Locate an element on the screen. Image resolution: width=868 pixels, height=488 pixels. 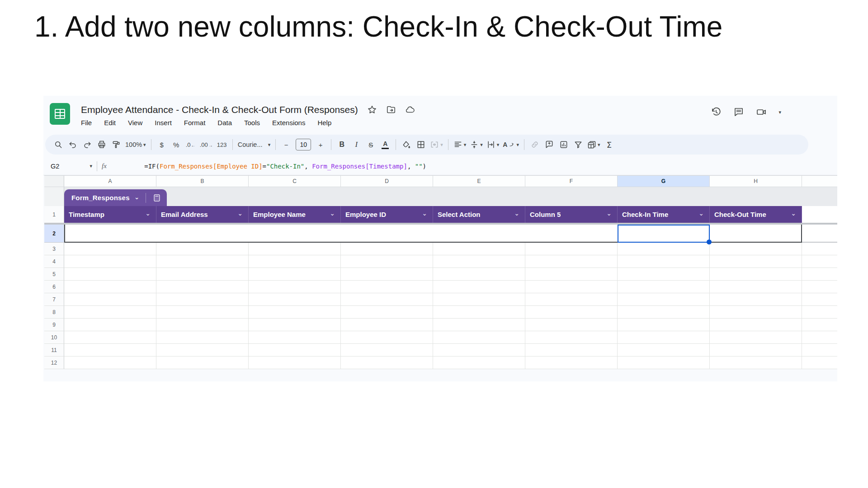
version-history-icon is located at coordinates (716, 112).